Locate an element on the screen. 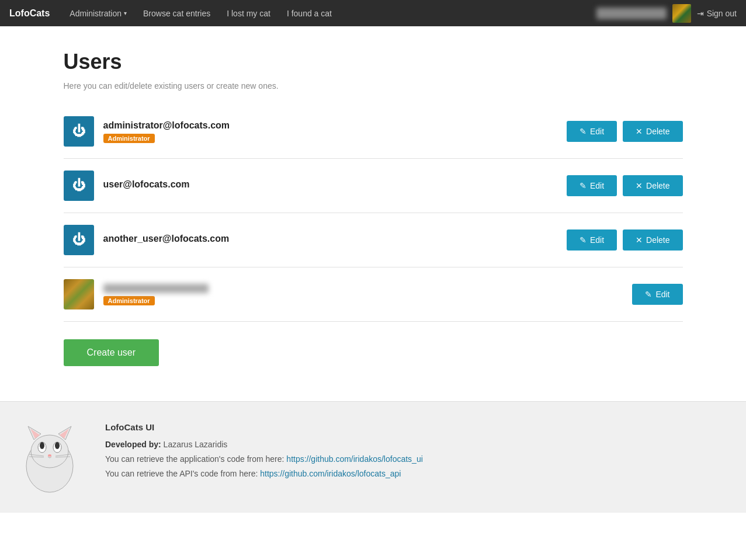 The height and width of the screenshot is (560, 746). create-user-button: Create user is located at coordinates (112, 353).